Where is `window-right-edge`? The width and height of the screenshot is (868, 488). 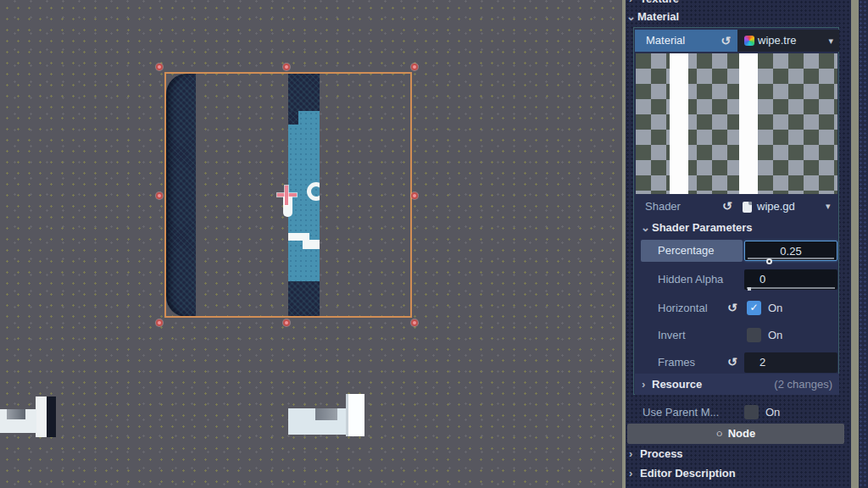 window-right-edge is located at coordinates (863, 244).